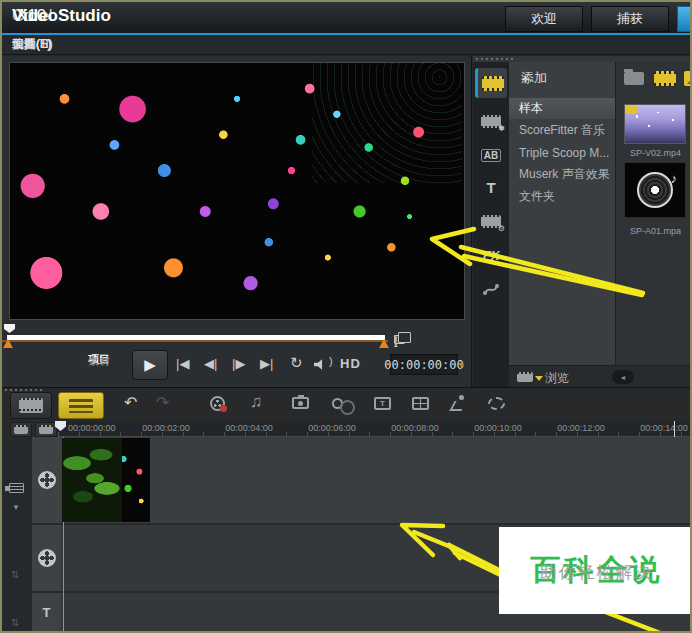  Describe the element at coordinates (346, 18) in the screenshot. I see `titlebar: CorelVideoStudioX10 欢迎 捕获 编辑` at that location.